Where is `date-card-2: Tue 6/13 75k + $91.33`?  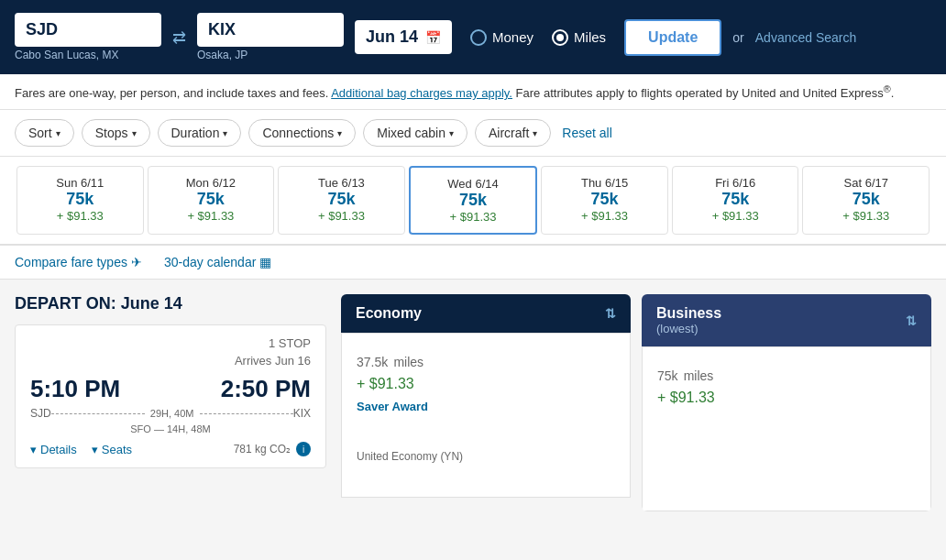
date-card-2: Tue 6/13 75k + $91.33 is located at coordinates (341, 200).